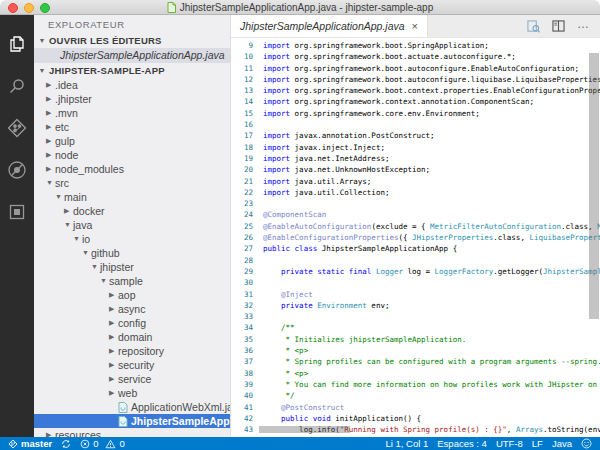  Describe the element at coordinates (17, 128) in the screenshot. I see `source-control-icon` at that location.